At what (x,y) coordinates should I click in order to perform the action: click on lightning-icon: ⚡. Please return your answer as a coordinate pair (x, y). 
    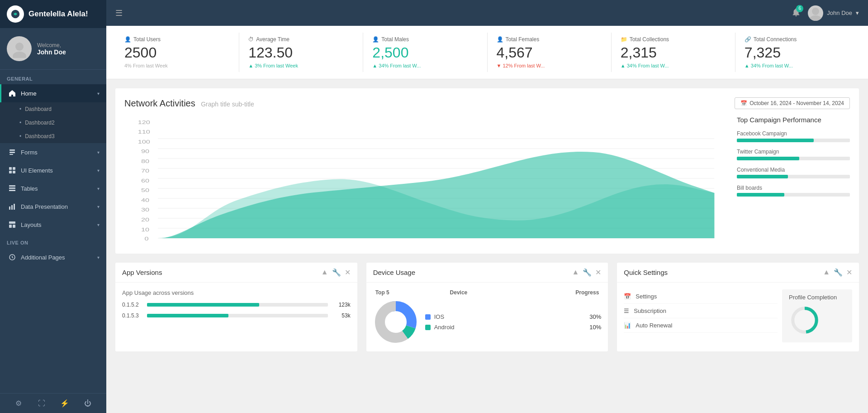
    Looking at the image, I should click on (65, 403).